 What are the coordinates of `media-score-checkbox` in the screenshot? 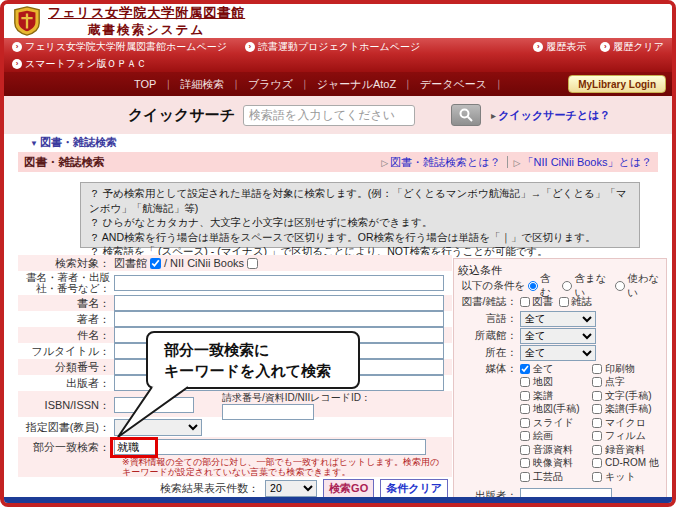 It's located at (525, 396).